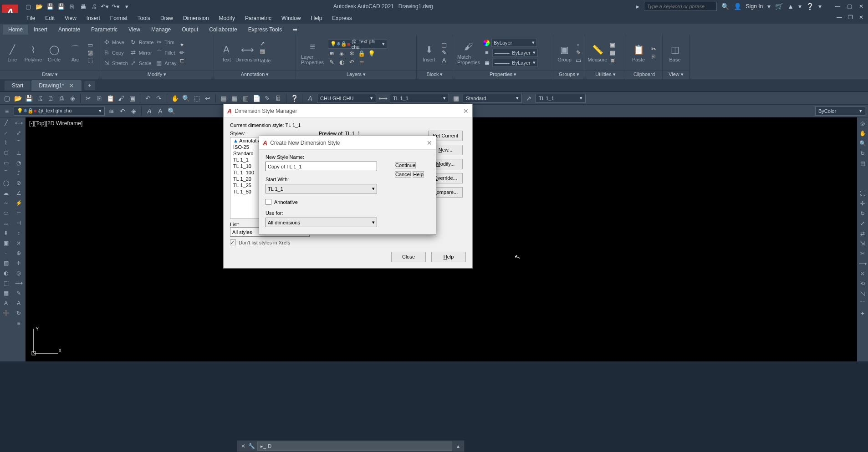  What do you see at coordinates (93, 18) in the screenshot?
I see `menu-insert: Insert` at bounding box center [93, 18].